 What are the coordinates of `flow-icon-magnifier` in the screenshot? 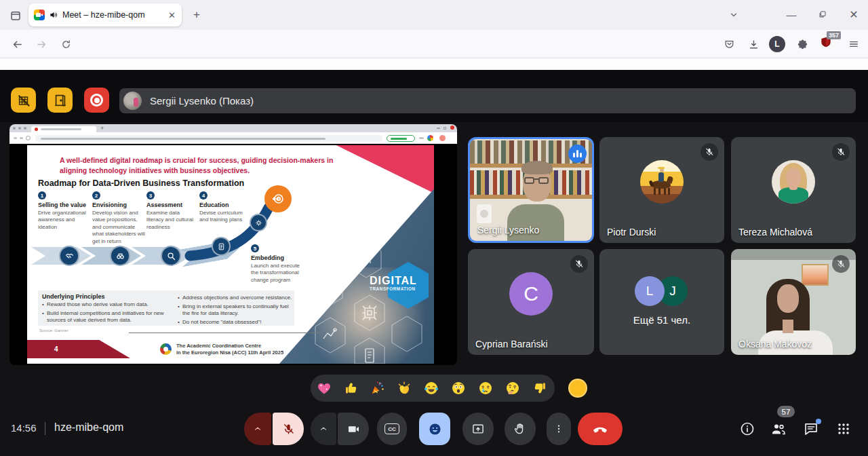 It's located at (171, 256).